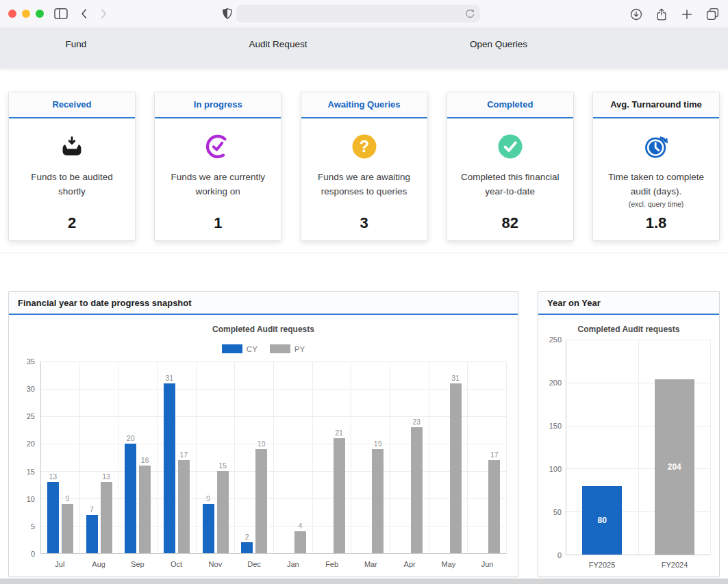 This screenshot has height=584, width=728. What do you see at coordinates (184, 455) in the screenshot?
I see `bar-value-label: 17` at bounding box center [184, 455].